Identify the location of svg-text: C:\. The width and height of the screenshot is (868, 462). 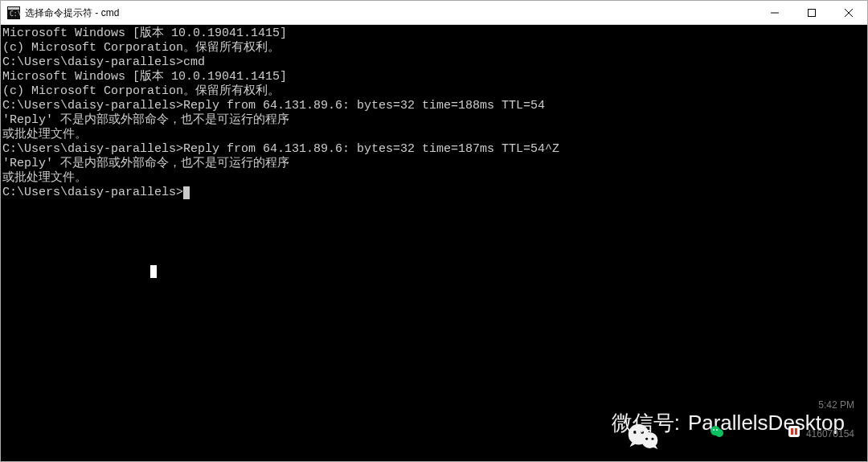
(14, 14).